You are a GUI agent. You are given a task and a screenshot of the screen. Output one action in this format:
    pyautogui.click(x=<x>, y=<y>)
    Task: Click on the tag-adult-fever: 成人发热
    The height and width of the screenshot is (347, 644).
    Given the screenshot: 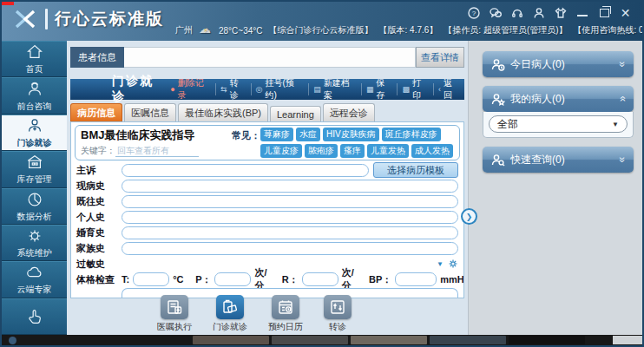 What is the action you would take?
    pyautogui.click(x=432, y=151)
    